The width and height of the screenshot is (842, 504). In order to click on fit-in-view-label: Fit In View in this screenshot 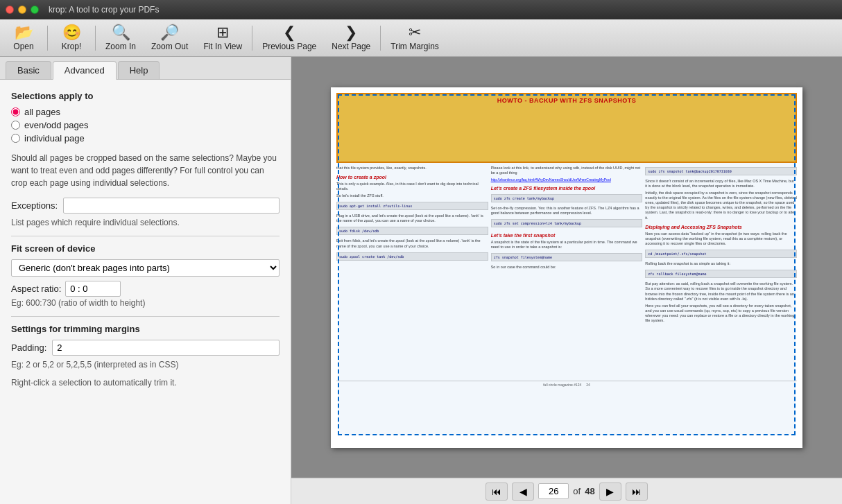, I will do `click(223, 46)`.